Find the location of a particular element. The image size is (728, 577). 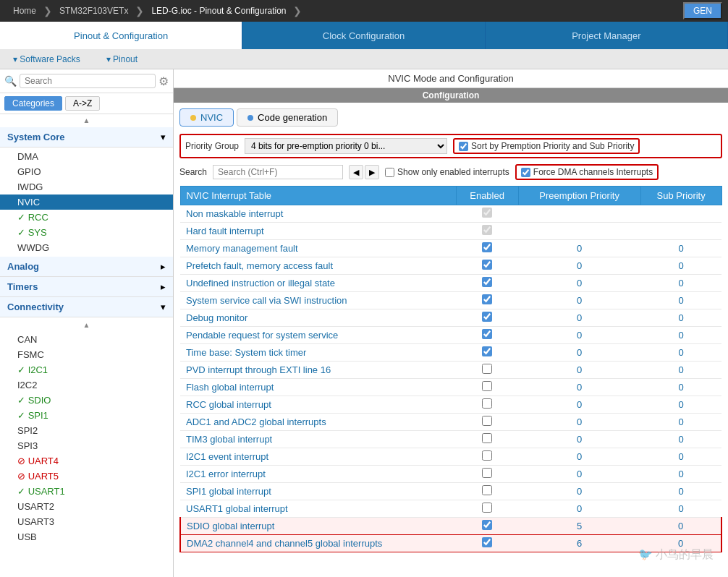

gen-button: GEN is located at coordinates (703, 11).